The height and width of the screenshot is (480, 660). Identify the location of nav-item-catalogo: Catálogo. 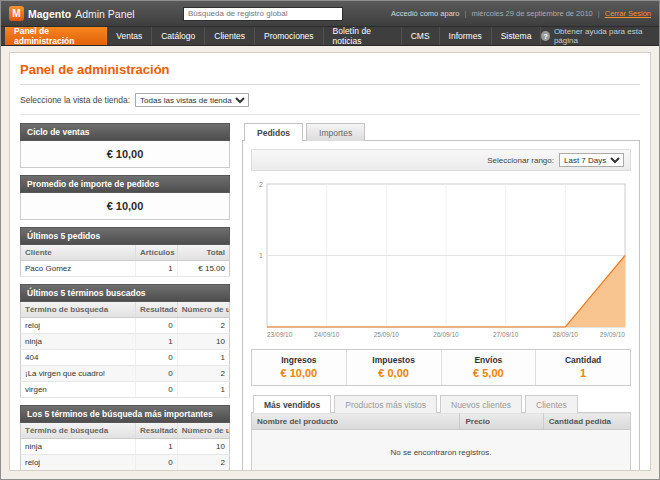
(178, 36).